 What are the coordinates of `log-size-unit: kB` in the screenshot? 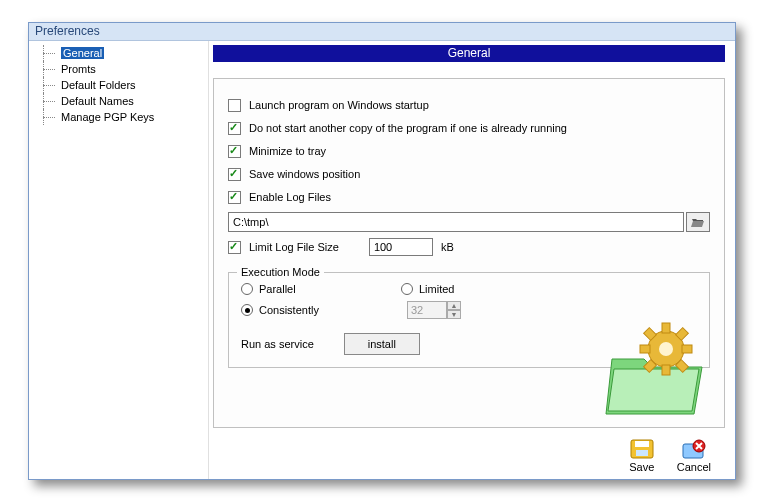 It's located at (448, 247).